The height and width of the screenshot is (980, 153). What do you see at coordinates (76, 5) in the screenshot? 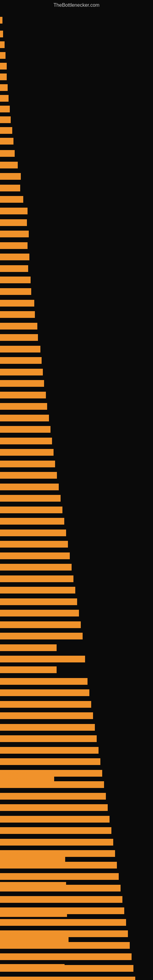
I see `site-title: TheBottlenecker.com` at bounding box center [76, 5].